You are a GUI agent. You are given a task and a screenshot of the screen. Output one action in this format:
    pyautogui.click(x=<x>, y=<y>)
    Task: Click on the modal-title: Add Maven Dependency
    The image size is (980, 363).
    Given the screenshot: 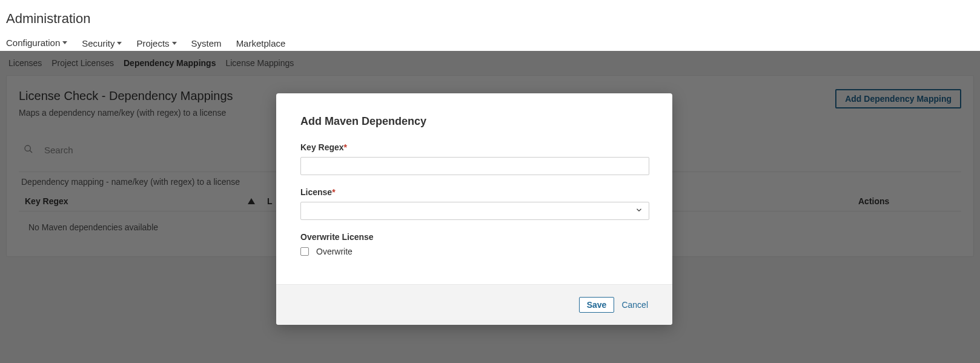 What is the action you would take?
    pyautogui.click(x=474, y=121)
    